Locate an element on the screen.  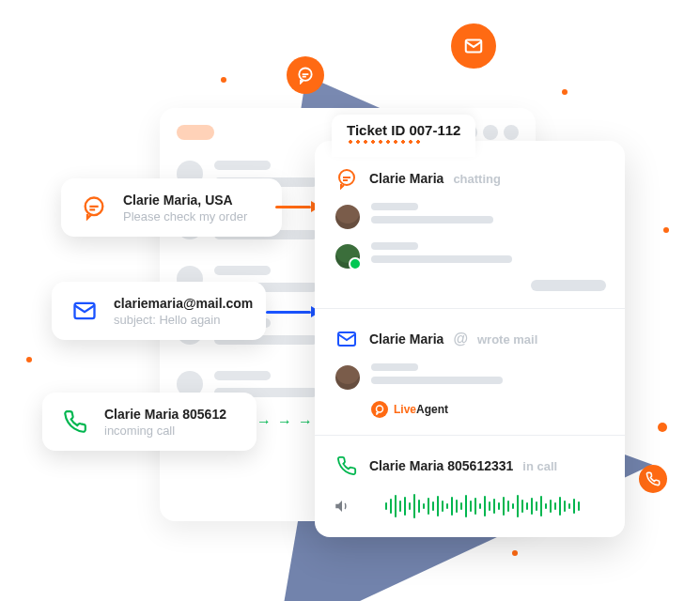
status-label: wrote mail is located at coordinates (507, 340).